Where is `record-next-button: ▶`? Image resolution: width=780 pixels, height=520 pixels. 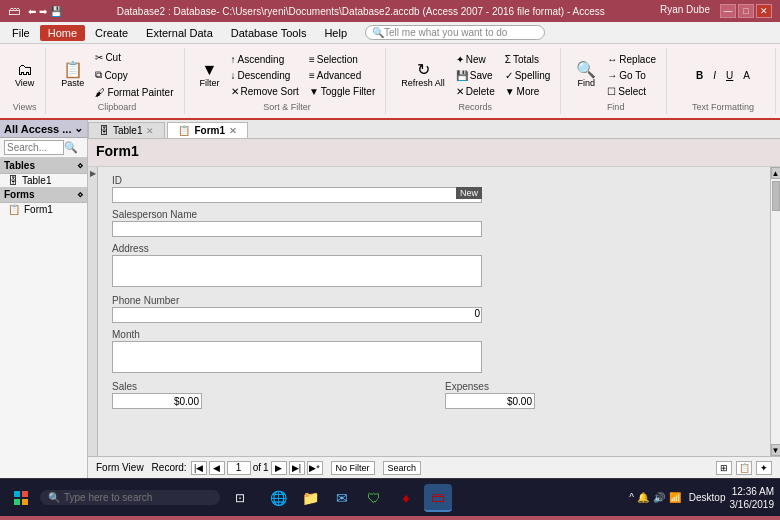
record-next-button: ▶ is located at coordinates (279, 468).